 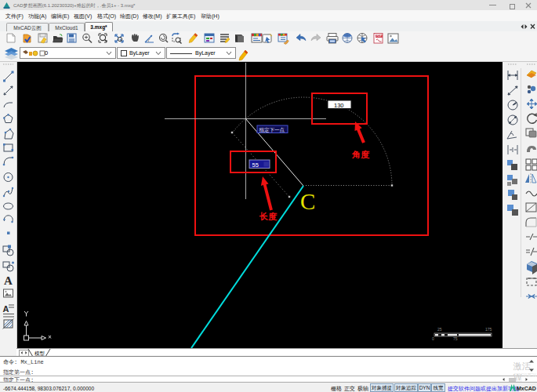 I want to click on svg-text: 75, so click(x=455, y=339).